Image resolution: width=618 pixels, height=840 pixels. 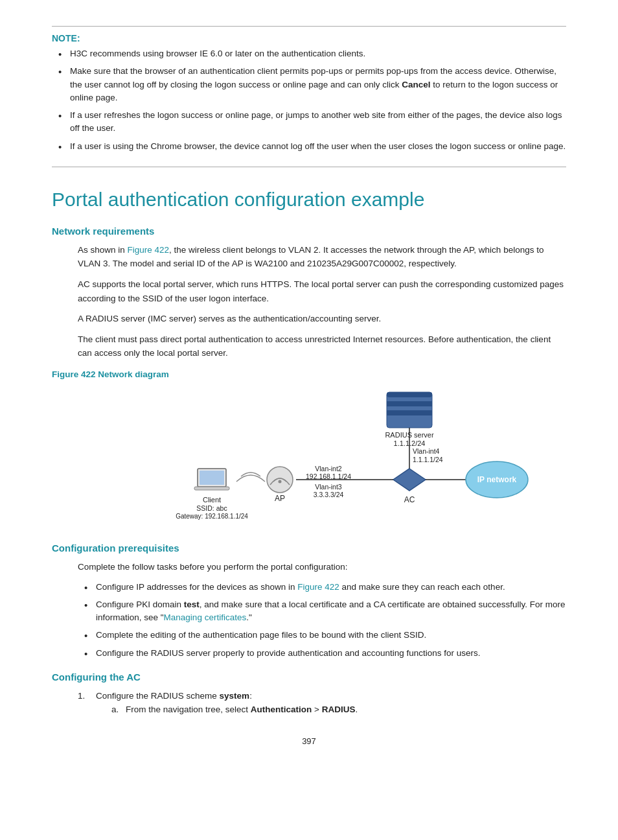 What do you see at coordinates (309, 231) in the screenshot?
I see `network-requirements-heading: Network requirements` at bounding box center [309, 231].